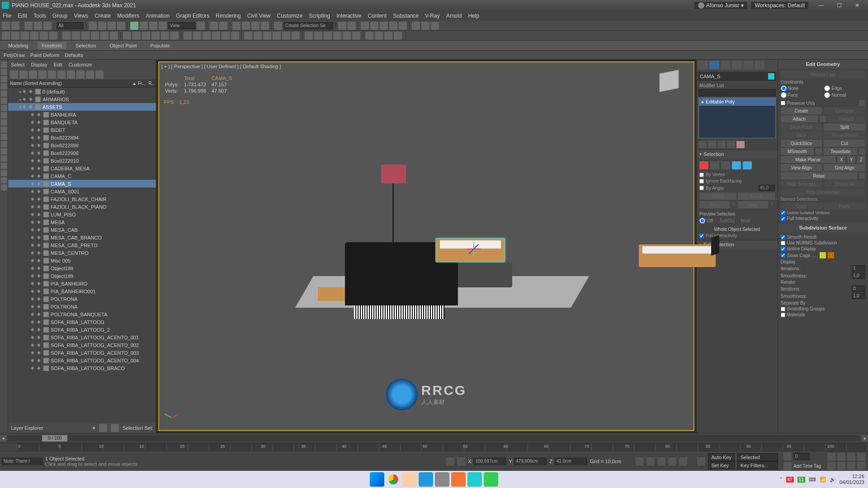  I want to click on selection-rollout-header: ▾Selection, so click(737, 154).